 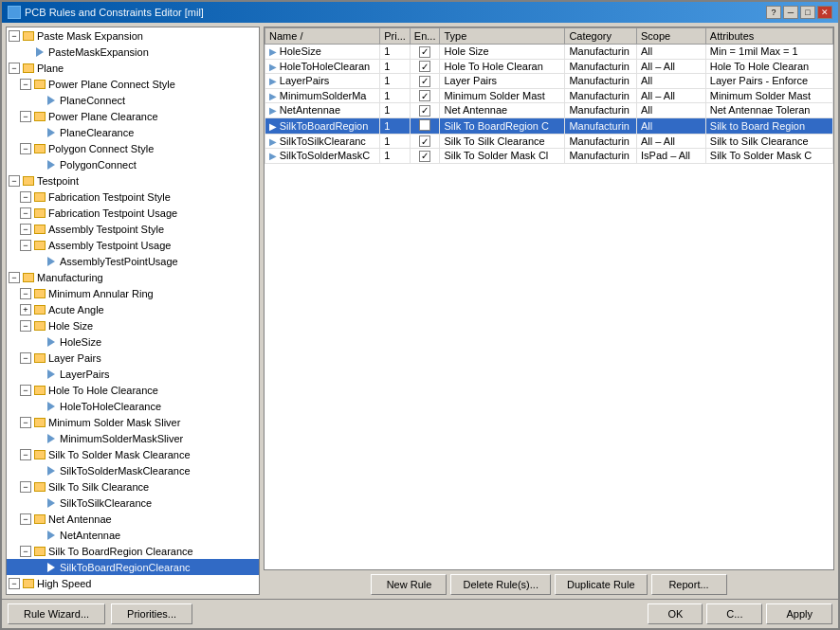 I want to click on tree-item: −Testpoint, so click(x=133, y=180).